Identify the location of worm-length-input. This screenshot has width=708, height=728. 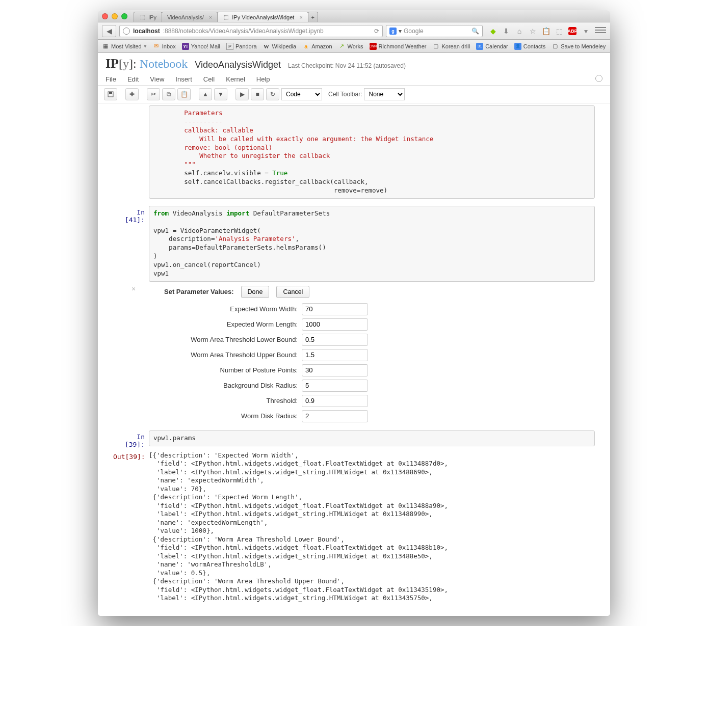
(335, 325).